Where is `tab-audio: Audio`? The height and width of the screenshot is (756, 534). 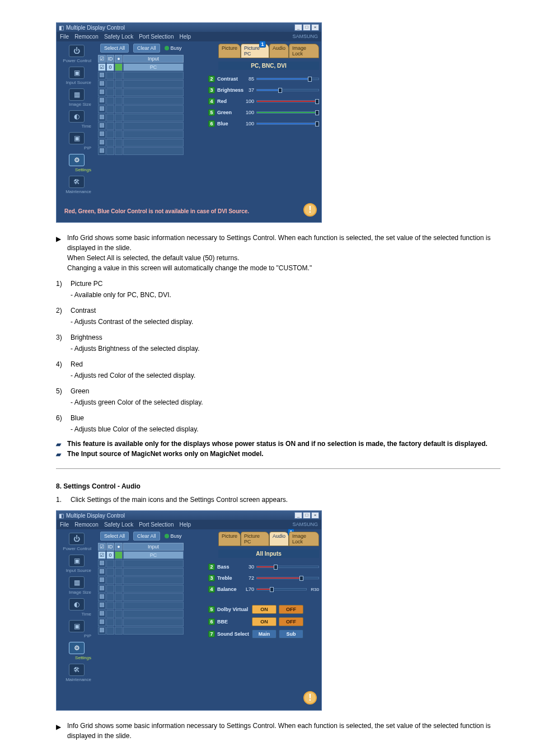
tab-audio: Audio is located at coordinates (279, 51).